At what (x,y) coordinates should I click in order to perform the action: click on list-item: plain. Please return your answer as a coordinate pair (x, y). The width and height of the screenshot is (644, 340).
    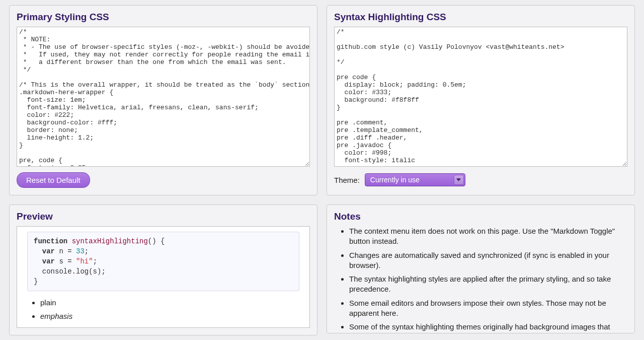
    Looking at the image, I should click on (170, 302).